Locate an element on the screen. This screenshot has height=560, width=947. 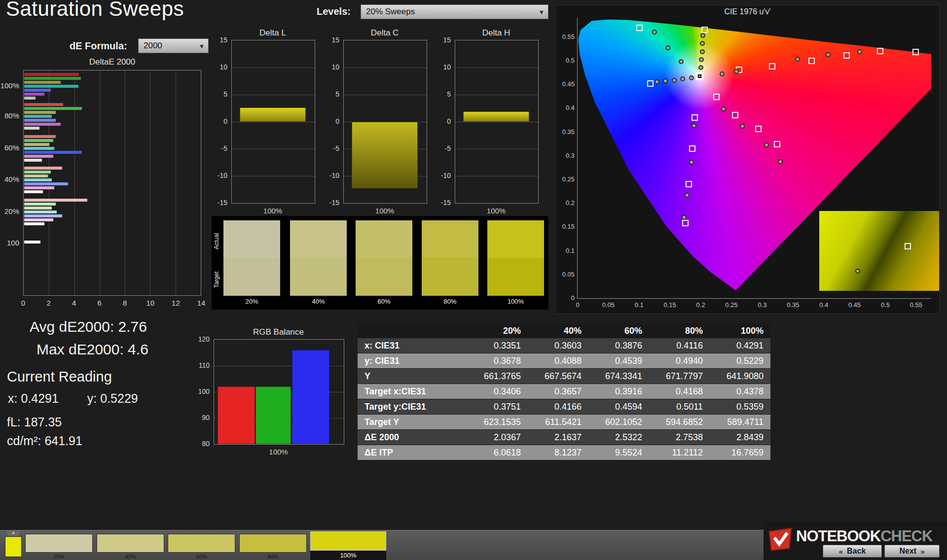
axis-tick-label: 0.4 is located at coordinates (824, 305).